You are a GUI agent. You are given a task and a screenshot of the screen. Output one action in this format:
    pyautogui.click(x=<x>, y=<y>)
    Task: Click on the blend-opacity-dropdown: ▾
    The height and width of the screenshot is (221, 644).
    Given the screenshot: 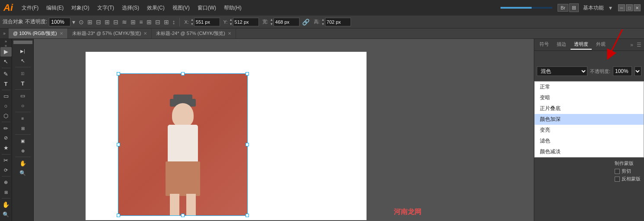 What is the action you would take?
    pyautogui.click(x=638, y=71)
    